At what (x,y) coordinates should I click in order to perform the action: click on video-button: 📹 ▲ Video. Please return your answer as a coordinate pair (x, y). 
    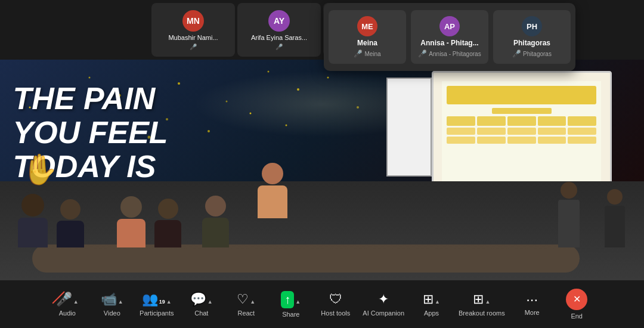
    Looking at the image, I should click on (112, 304).